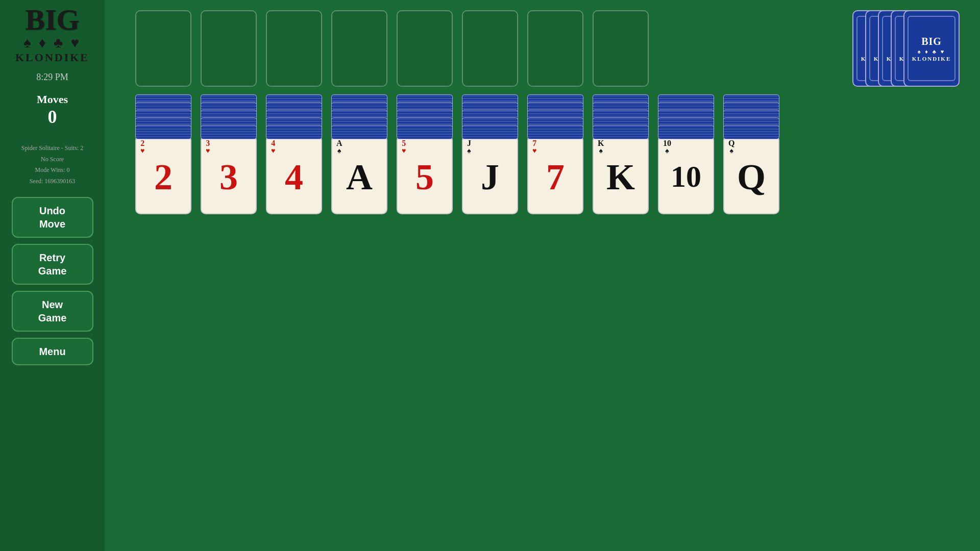  Describe the element at coordinates (53, 311) in the screenshot. I see `new-game-button: NewGame` at that location.